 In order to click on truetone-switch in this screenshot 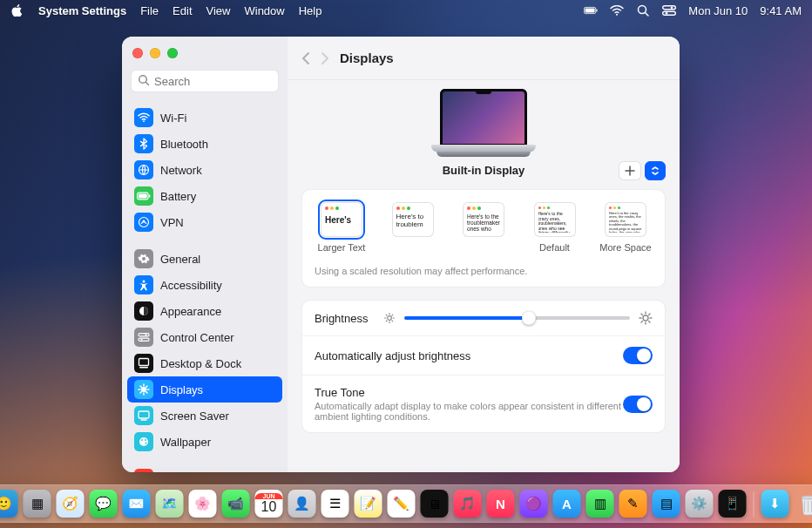, I will do `click(638, 404)`.